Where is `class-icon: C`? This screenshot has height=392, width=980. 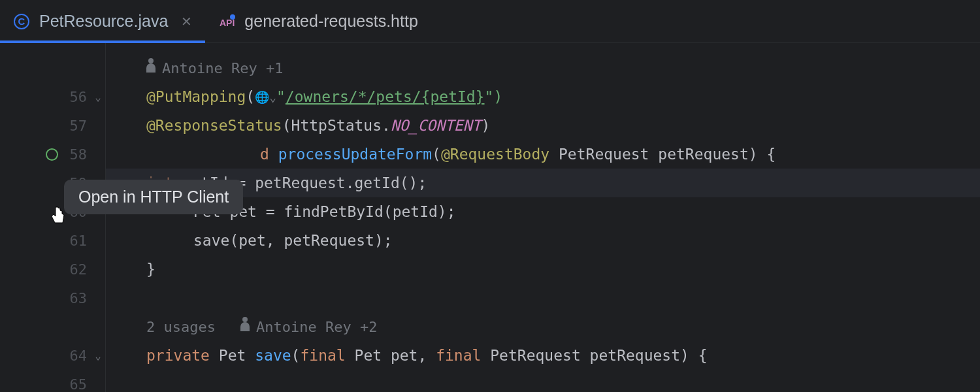
class-icon: C is located at coordinates (22, 22).